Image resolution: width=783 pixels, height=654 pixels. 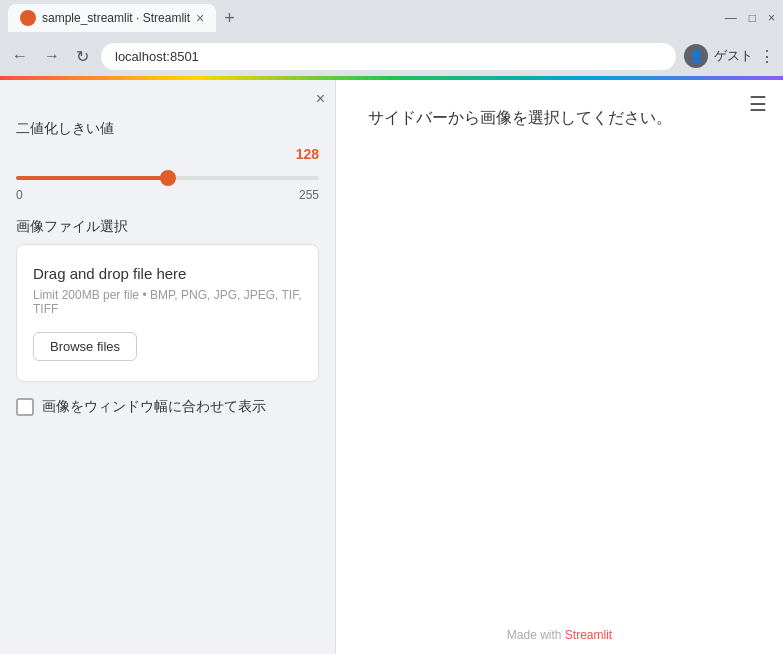 What do you see at coordinates (696, 56) in the screenshot?
I see `user-avatar-button: 👤` at bounding box center [696, 56].